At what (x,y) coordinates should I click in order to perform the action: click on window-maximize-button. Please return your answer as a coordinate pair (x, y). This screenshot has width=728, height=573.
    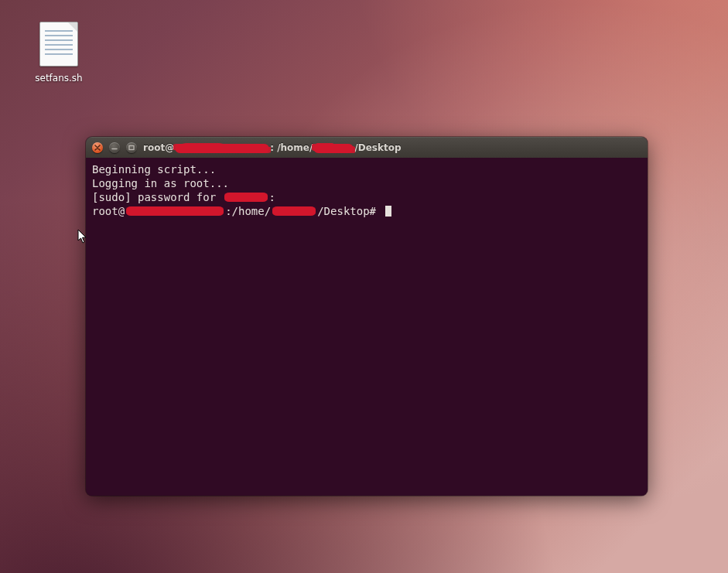
    Looking at the image, I should click on (132, 148).